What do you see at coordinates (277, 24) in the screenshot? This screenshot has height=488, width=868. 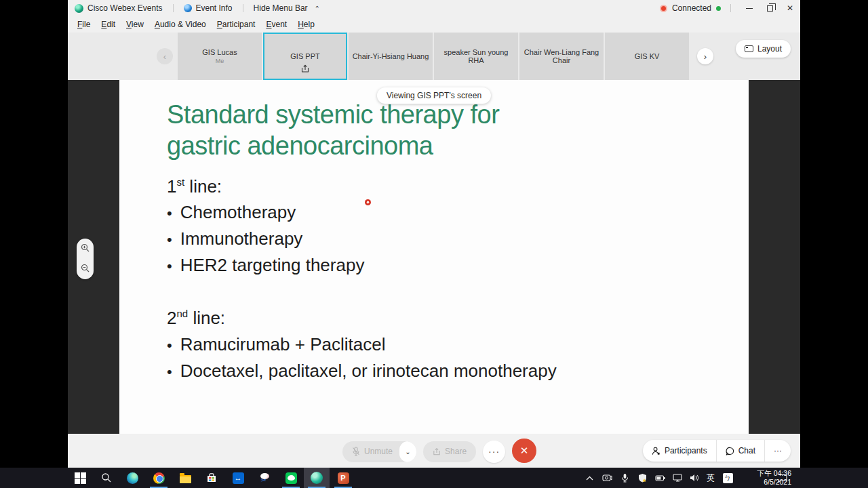 I see `menu-event: Event` at bounding box center [277, 24].